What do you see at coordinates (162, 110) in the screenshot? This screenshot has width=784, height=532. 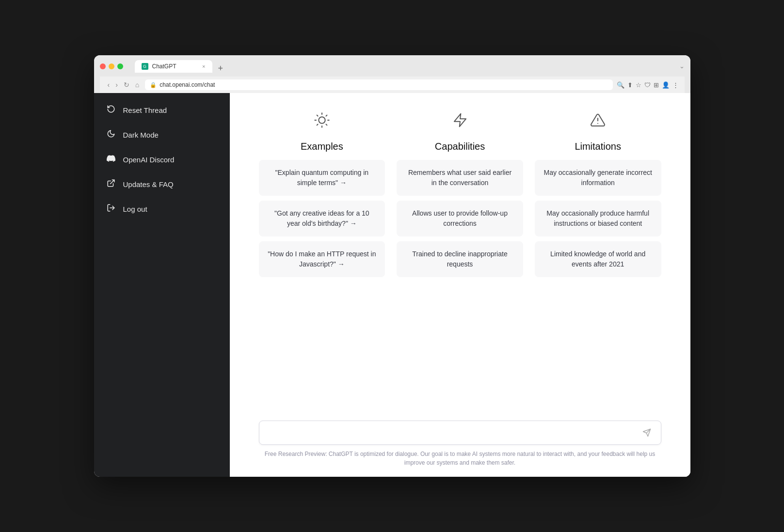 I see `sidebar-item-reset-thread: Reset Thread` at bounding box center [162, 110].